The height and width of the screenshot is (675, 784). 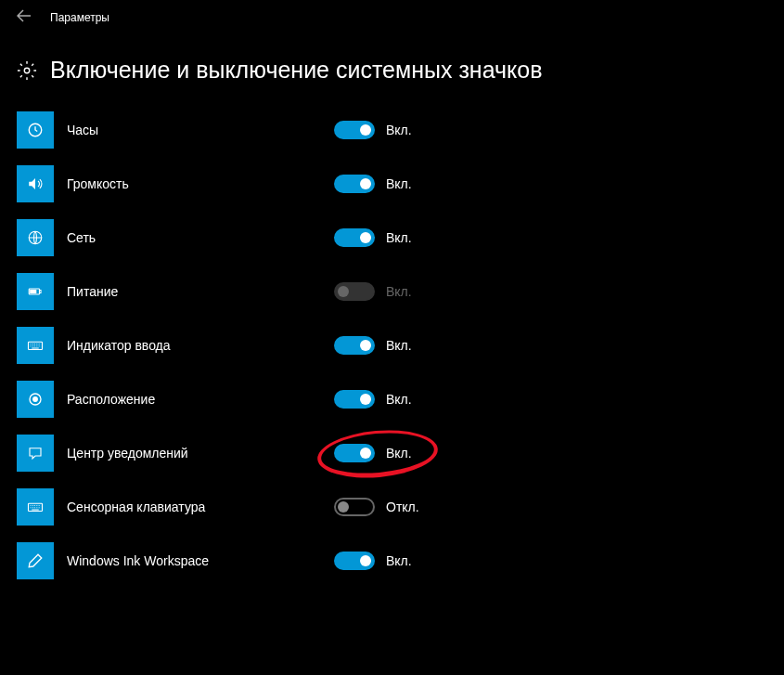 What do you see at coordinates (354, 292) in the screenshot?
I see `toggle-power` at bounding box center [354, 292].